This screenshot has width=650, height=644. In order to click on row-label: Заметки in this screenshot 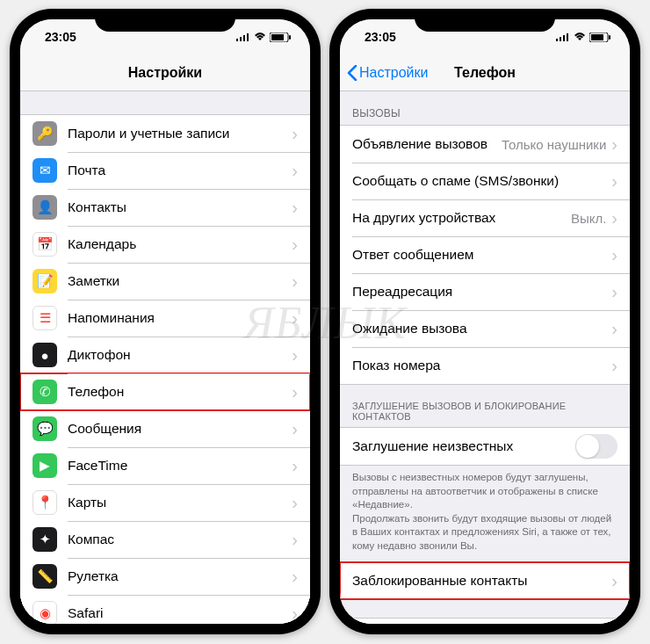, I will do `click(179, 281)`.